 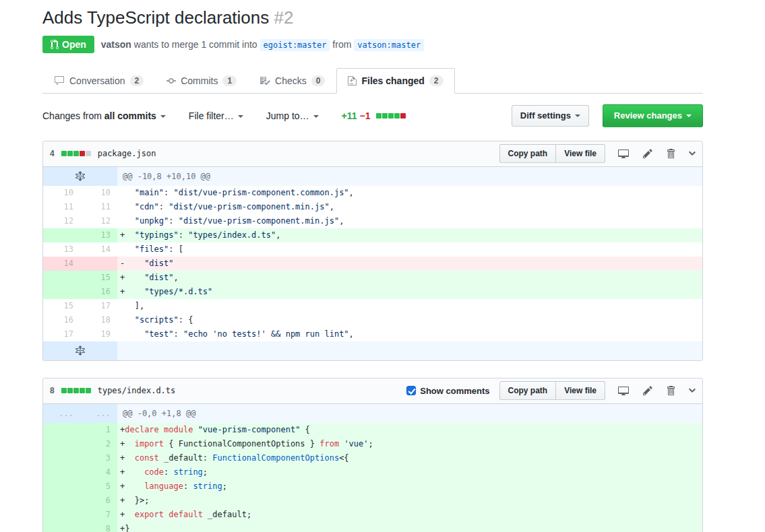 I want to click on changes-from-dropdown: Changes from all commits, so click(x=104, y=116).